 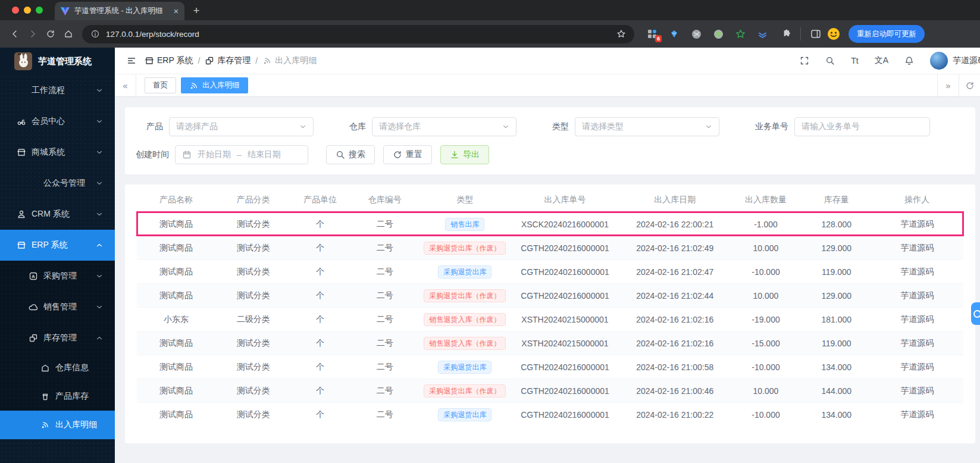 I want to click on zoom-window-button, so click(x=39, y=10).